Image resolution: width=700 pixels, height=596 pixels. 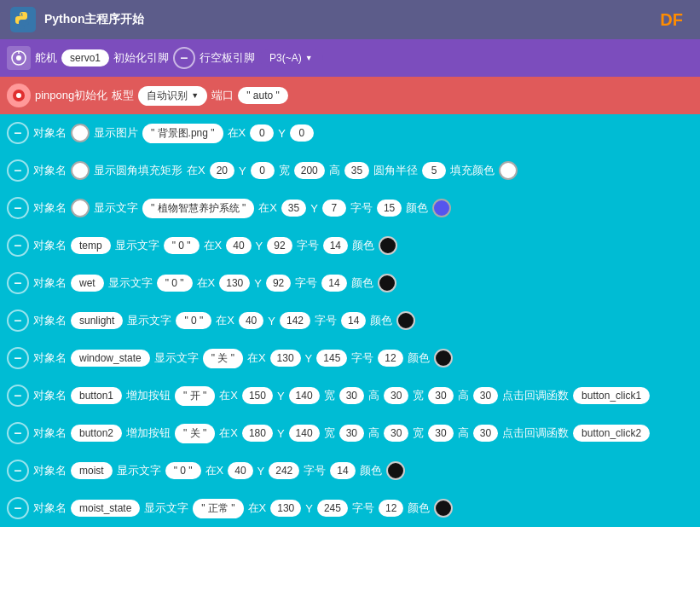 What do you see at coordinates (334, 208) in the screenshot?
I see `yval-2: 7` at bounding box center [334, 208].